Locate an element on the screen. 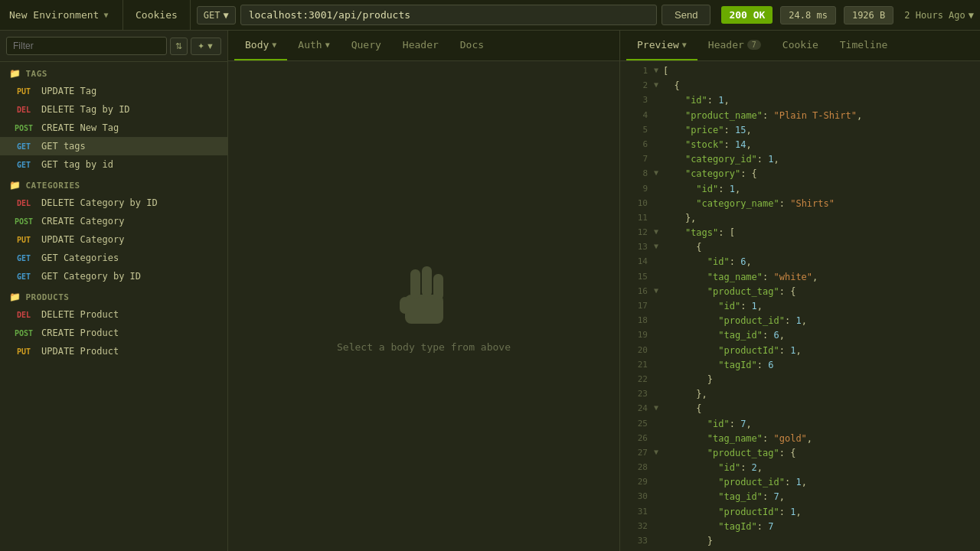 Image resolution: width=980 pixels, height=551 pixels. method-get-tag: GET is located at coordinates (24, 259).